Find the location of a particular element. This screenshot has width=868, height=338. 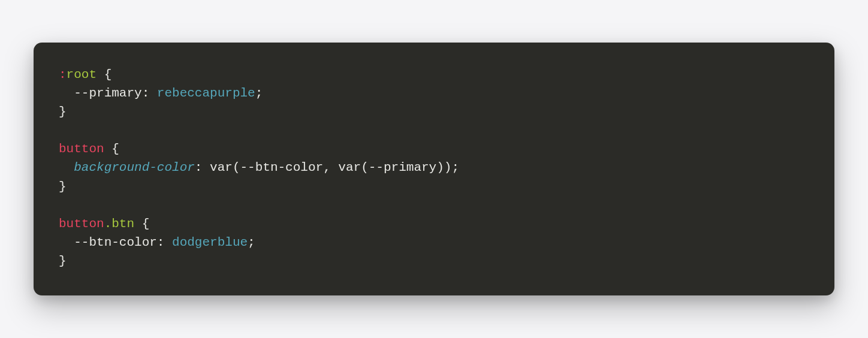

css-property: background-color is located at coordinates (134, 168).